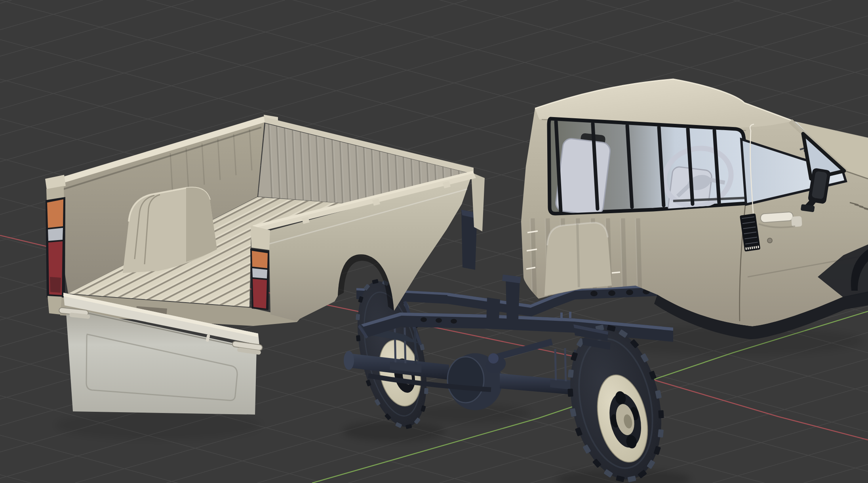 Image resolution: width=868 pixels, height=483 pixels. I want to click on left-taillight-recess, so click(55, 285).